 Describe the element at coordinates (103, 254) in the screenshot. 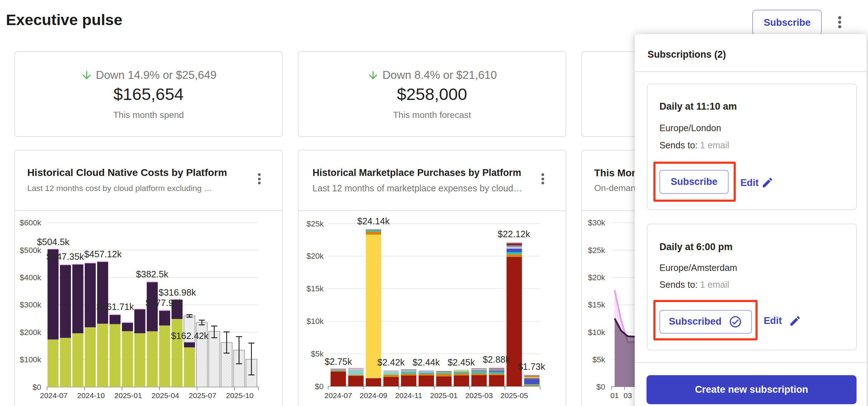

I see `svg-text: $457.12k` at that location.